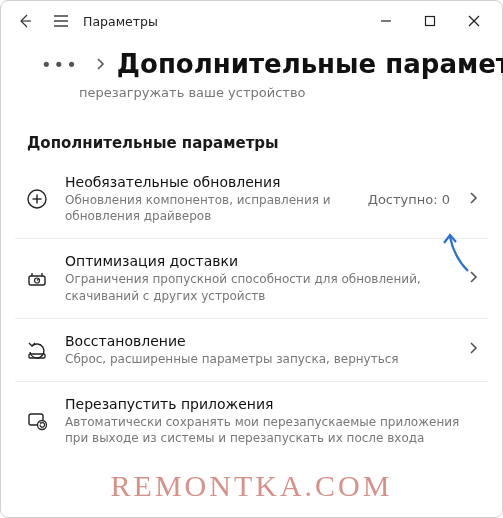 The width and height of the screenshot is (503, 518). Describe the element at coordinates (25, 21) in the screenshot. I see `back-button` at that location.